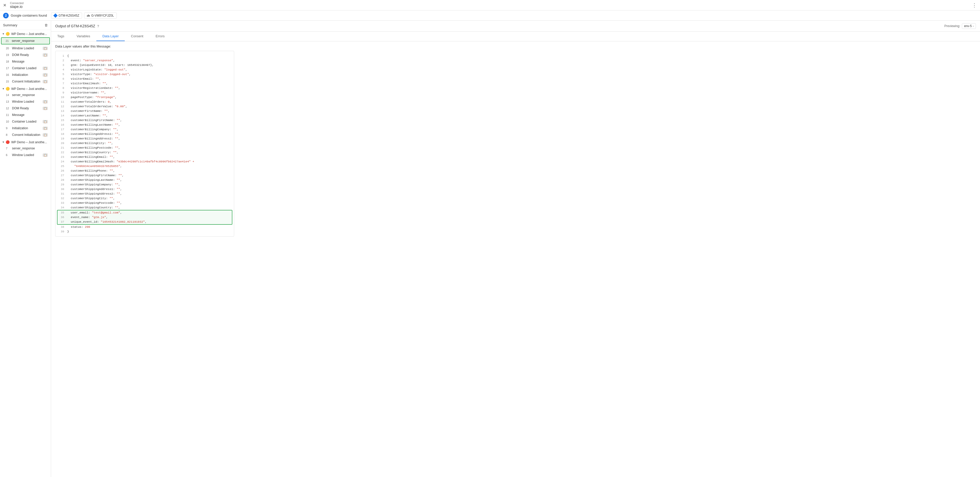  I want to click on line-number-19: 19, so click(61, 139).